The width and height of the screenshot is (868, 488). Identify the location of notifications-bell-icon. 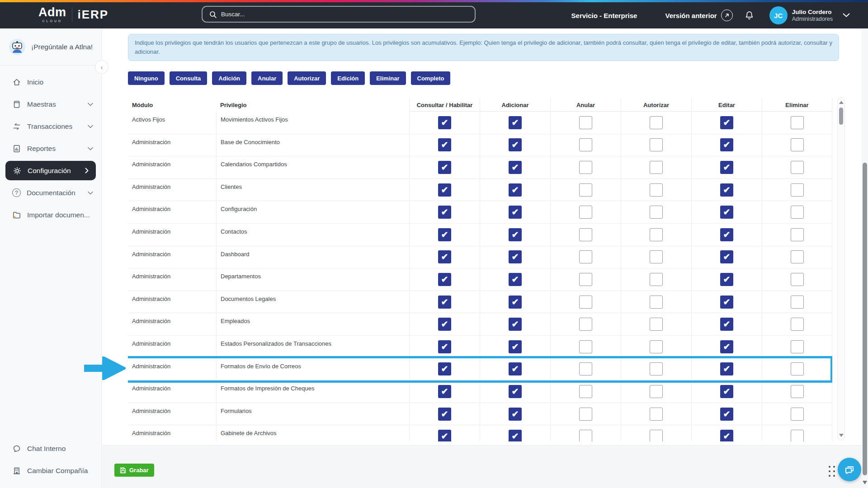
(750, 15).